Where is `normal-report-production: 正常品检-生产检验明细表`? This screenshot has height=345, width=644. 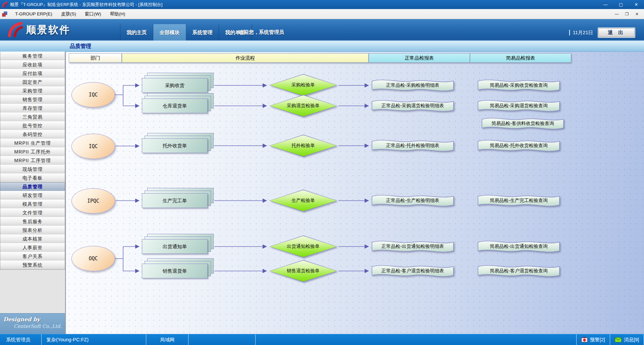 normal-report-production: 正常品检-生产检验明细表 is located at coordinates (413, 201).